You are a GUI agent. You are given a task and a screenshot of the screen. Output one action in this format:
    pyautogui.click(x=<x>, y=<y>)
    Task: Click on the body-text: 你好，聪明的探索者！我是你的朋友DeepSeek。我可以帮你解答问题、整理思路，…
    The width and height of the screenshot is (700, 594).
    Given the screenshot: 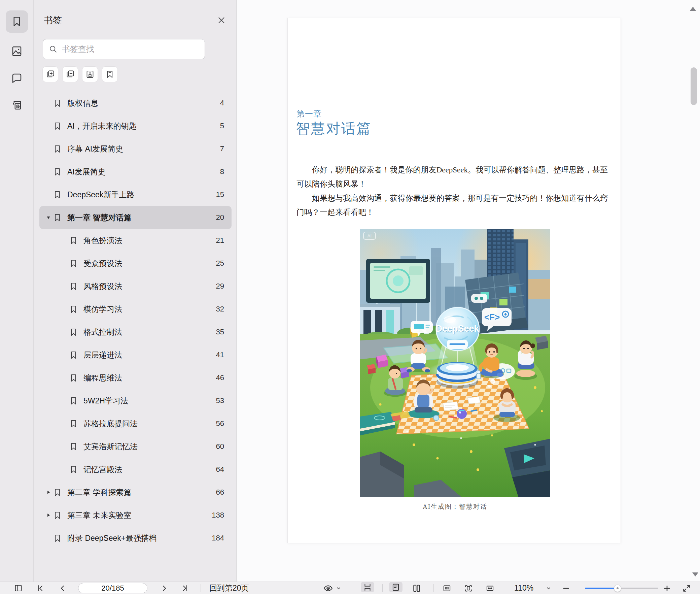 What is the action you would take?
    pyautogui.click(x=452, y=191)
    